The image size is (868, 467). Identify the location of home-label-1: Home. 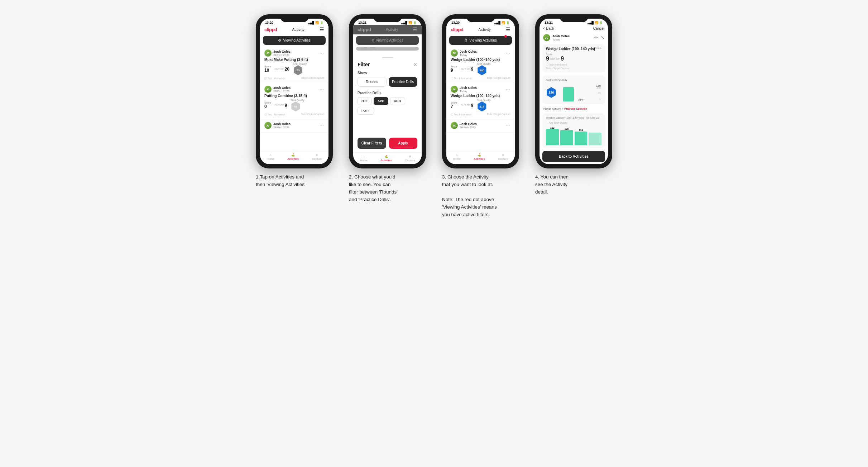
(270, 159).